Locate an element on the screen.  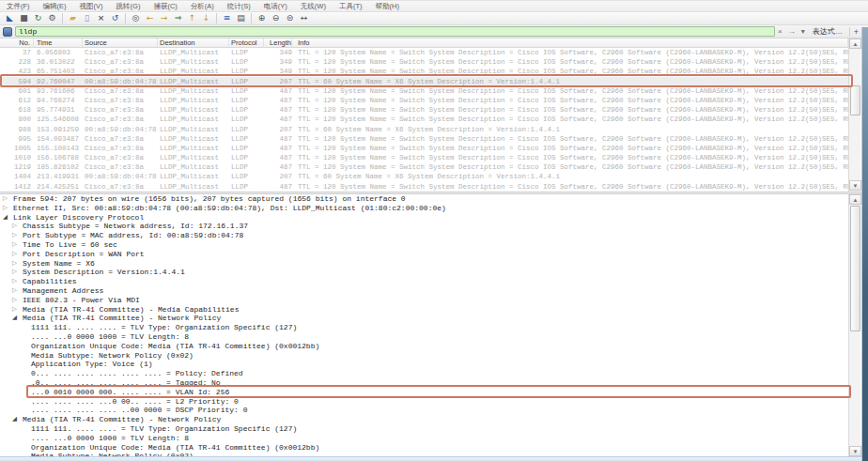
menu-item: 文件(F) is located at coordinates (19, 7).